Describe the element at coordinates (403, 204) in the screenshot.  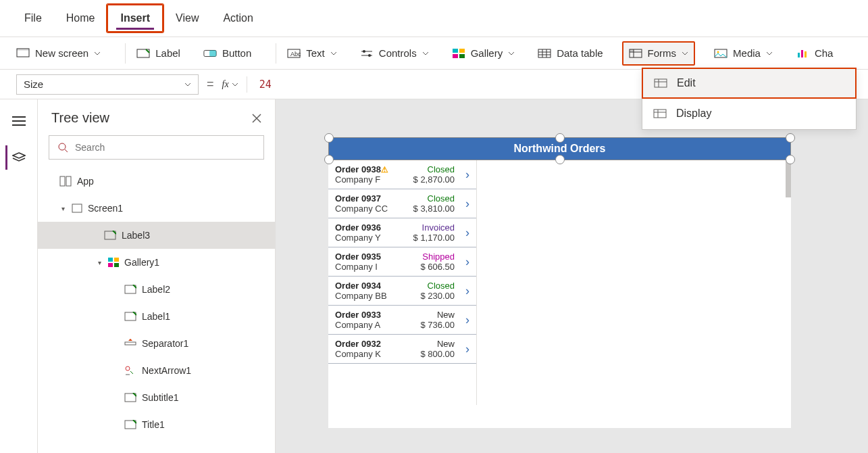
I see `gallery-item: Order 0937Closed›Company CC$ 3,810.00` at that location.